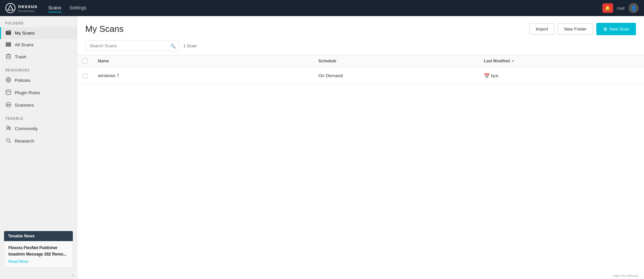 This screenshot has width=644, height=279. What do you see at coordinates (497, 61) in the screenshot?
I see `th-last-modified-label: Last Modified` at bounding box center [497, 61].